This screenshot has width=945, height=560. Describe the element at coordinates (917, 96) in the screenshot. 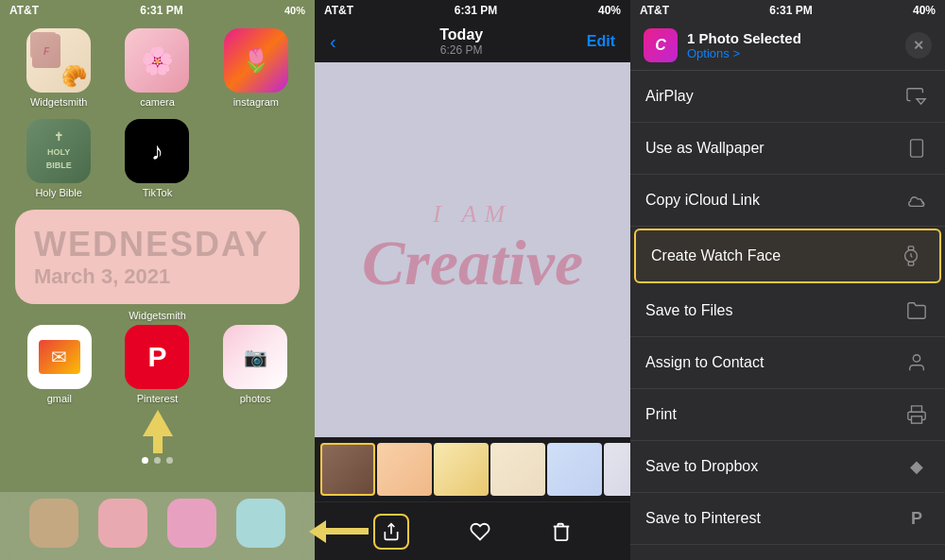

I see `airplay-icon` at that location.